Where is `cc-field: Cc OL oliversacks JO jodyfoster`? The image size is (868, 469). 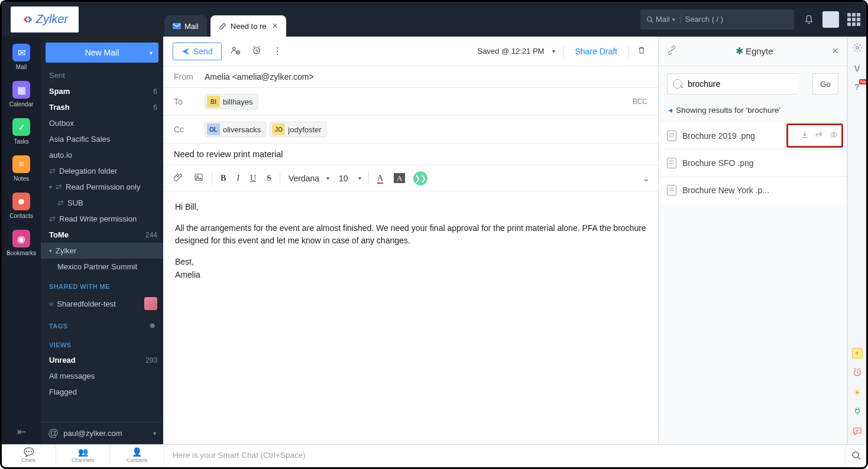 cc-field: Cc OL oliversacks JO jodyfoster is located at coordinates (410, 130).